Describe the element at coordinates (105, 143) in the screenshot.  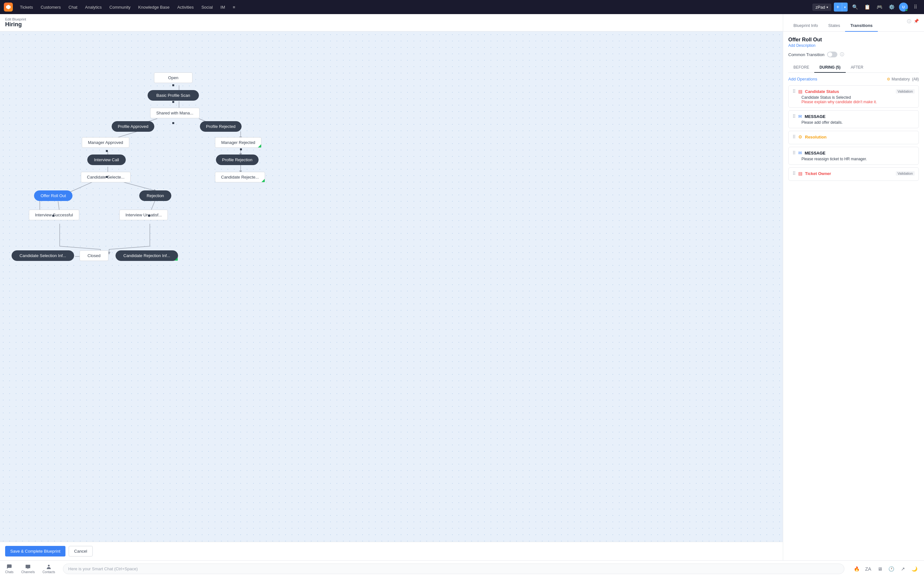
I see `node-manager-approved: Manager Approved` at that location.